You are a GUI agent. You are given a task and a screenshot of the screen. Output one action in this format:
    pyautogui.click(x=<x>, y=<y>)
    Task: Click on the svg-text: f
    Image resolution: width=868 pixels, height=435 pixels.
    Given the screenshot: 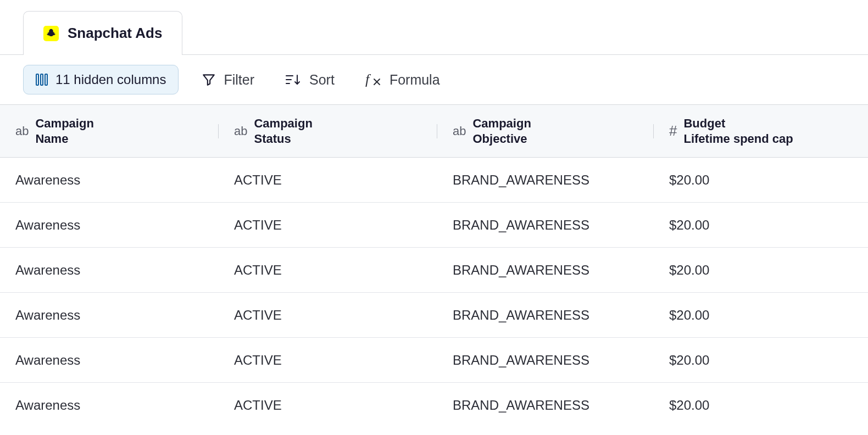 What is the action you would take?
    pyautogui.click(x=368, y=80)
    